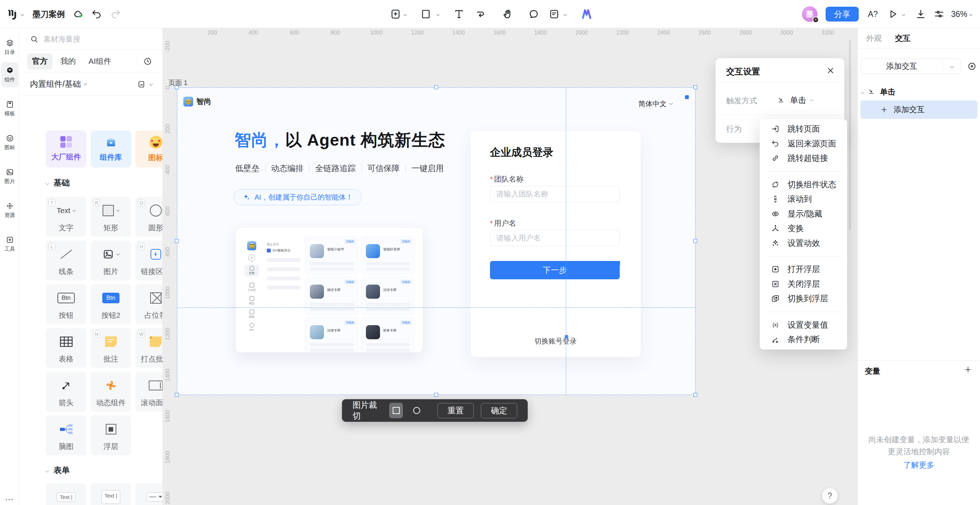 The height and width of the screenshot is (505, 980). I want to click on section-basic: 基础, so click(104, 183).